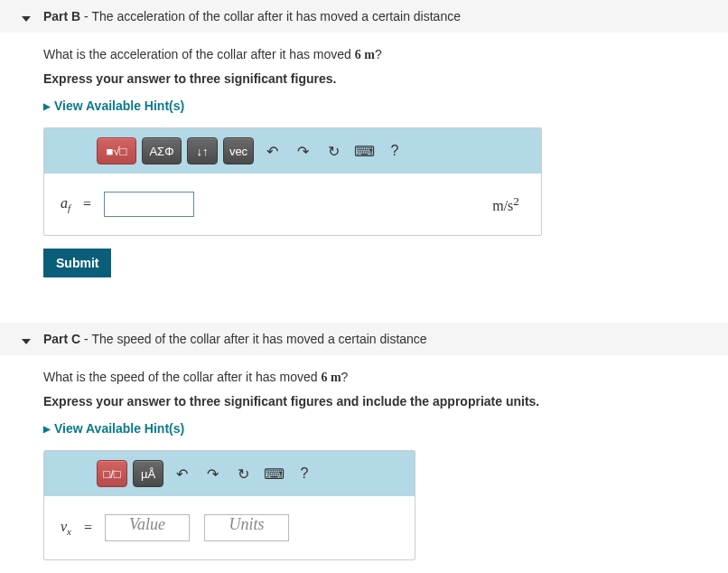  What do you see at coordinates (229, 474) in the screenshot?
I see `part-c-toolbar: □/□ µÅ ↶ ↷ ↻ ⌨ ?` at bounding box center [229, 474].